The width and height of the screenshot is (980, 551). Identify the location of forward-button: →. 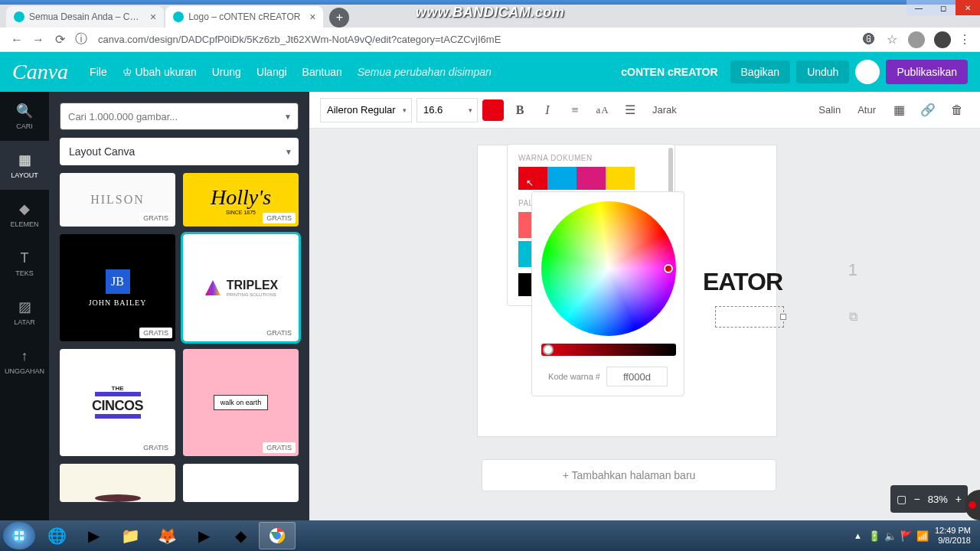
(38, 40).